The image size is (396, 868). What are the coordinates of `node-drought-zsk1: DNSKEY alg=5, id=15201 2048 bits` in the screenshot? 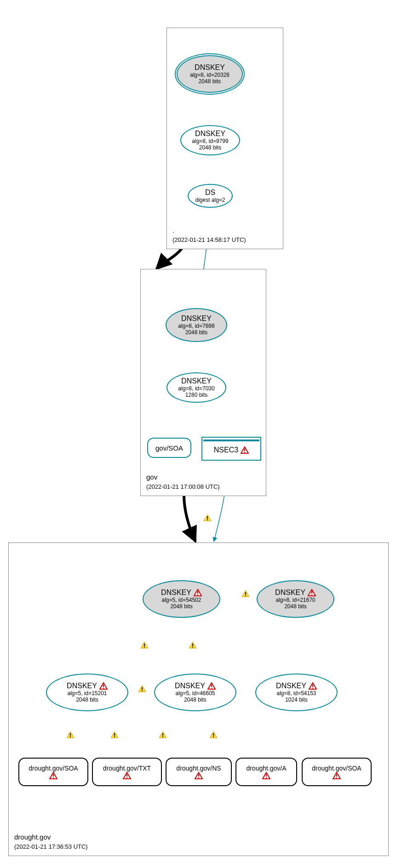 It's located at (87, 692).